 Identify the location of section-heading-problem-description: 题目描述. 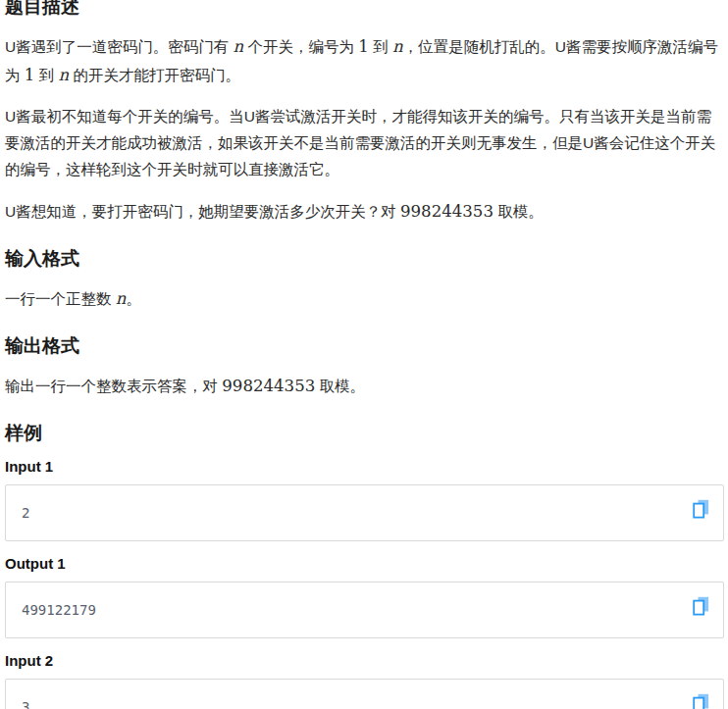
(365, 10).